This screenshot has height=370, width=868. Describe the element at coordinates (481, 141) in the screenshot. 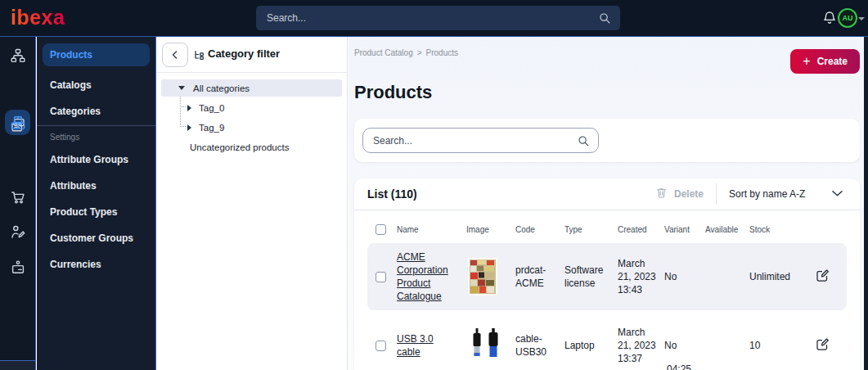

I see `product-search-input` at that location.